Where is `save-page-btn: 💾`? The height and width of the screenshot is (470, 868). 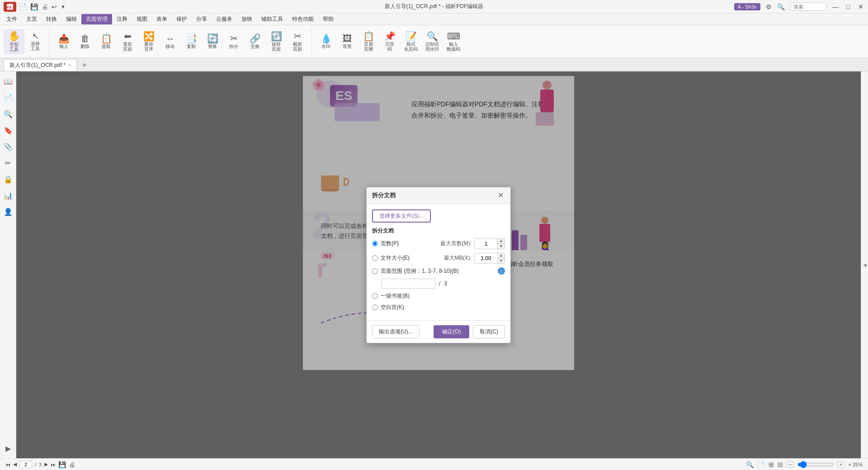
save-page-btn: 💾 is located at coordinates (62, 465).